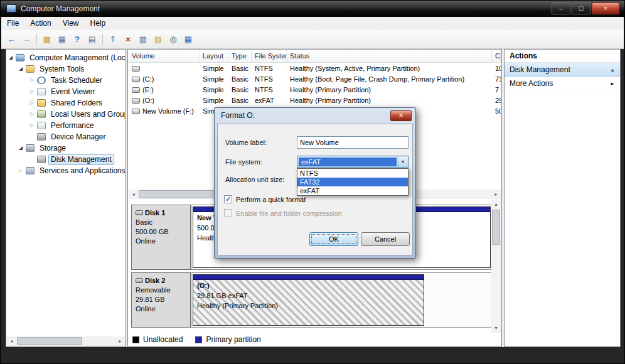 This screenshot has width=625, height=364. I want to click on table-row: Simple Basic NTFS Healthy (System, Activ…, so click(315, 68).